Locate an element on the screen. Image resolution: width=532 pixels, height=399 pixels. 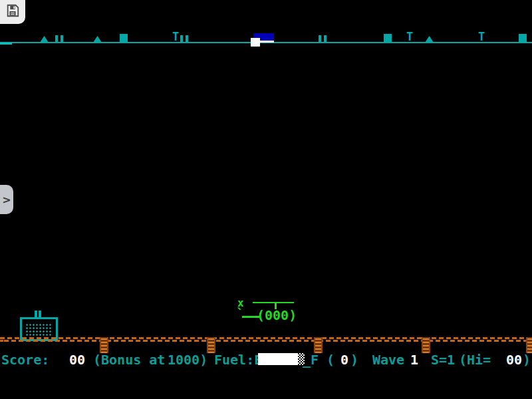
status-segment: Wave is located at coordinates (388, 360).